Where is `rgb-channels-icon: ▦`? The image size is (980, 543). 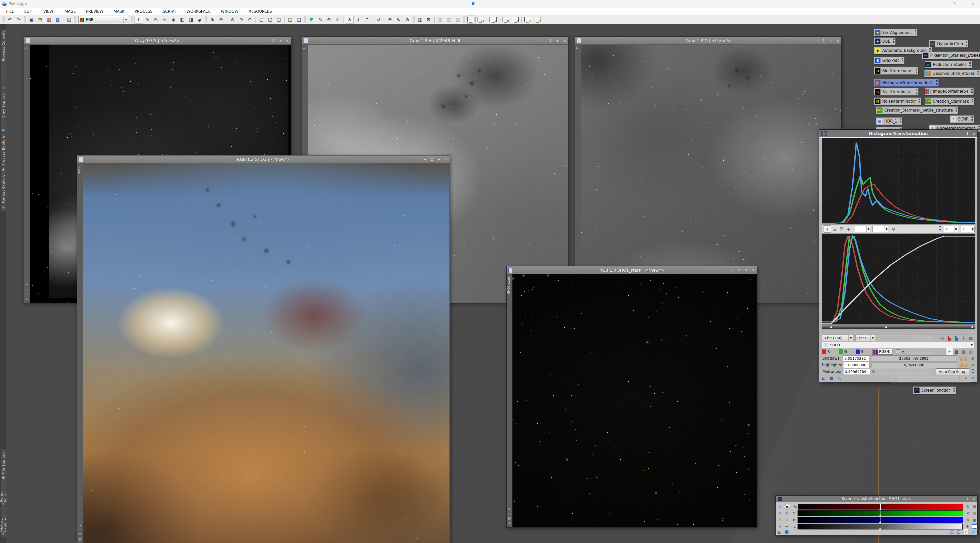 rgb-channels-icon: ▦ is located at coordinates (49, 20).